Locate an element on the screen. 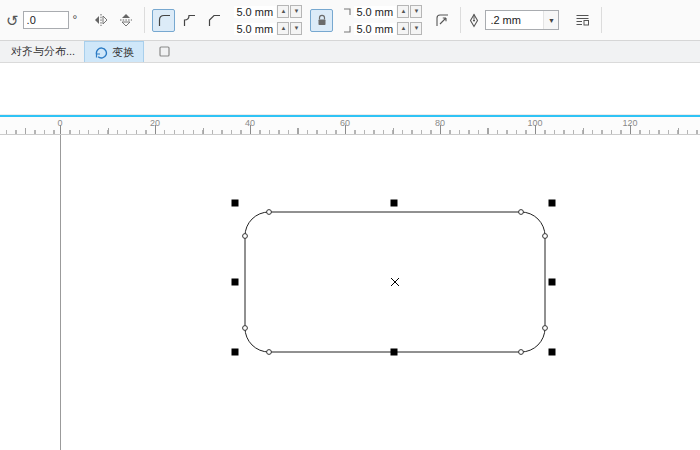 The height and width of the screenshot is (450, 700). corner-radius-bottom-left-field: 5.0 mm is located at coordinates (255, 29).